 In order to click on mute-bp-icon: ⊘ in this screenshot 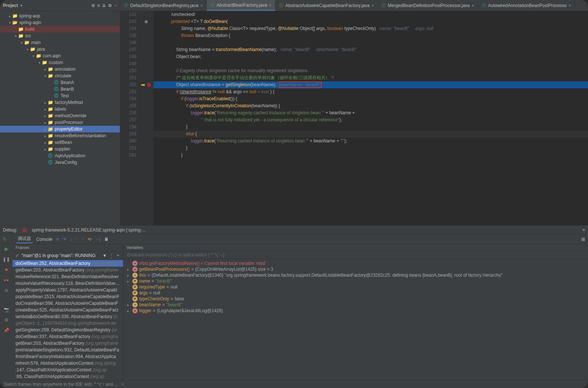, I will do `click(6, 290)`.